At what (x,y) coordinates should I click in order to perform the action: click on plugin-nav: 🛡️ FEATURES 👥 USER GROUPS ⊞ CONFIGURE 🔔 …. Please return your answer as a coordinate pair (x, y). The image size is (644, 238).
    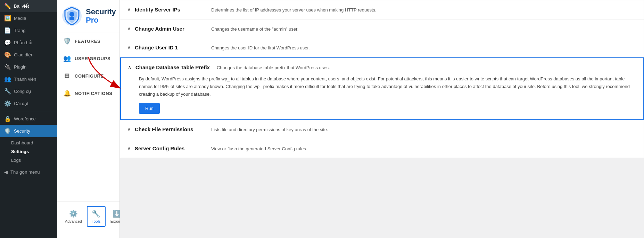
    Looking at the image, I should click on (88, 67).